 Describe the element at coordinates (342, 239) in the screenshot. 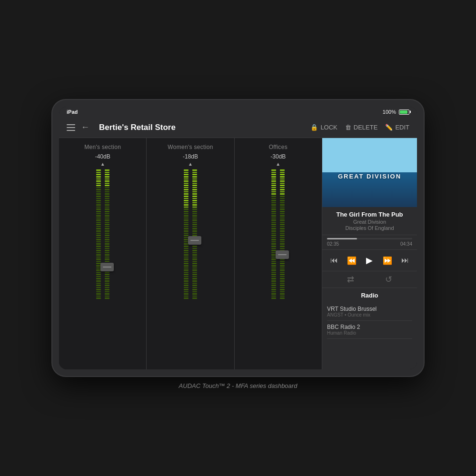

I see `progress-fill` at that location.